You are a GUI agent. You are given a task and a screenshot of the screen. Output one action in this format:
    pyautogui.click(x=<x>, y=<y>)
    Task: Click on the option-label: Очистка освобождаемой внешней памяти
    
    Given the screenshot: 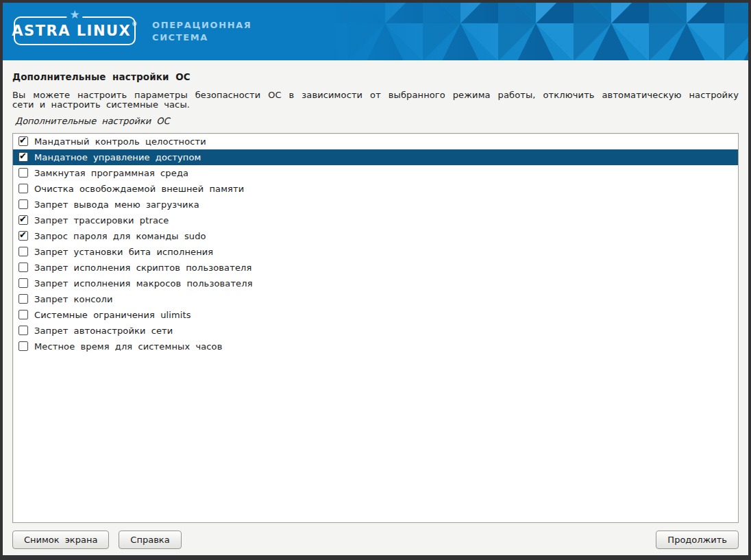 What is the action you would take?
    pyautogui.click(x=139, y=189)
    